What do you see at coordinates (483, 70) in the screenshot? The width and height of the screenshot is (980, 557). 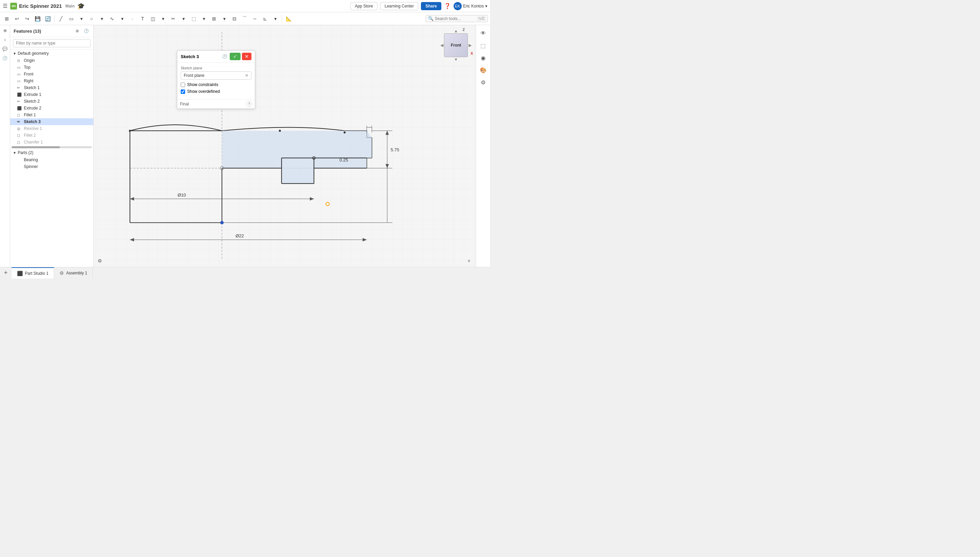 I see `appearance-button: 🎨` at bounding box center [483, 70].